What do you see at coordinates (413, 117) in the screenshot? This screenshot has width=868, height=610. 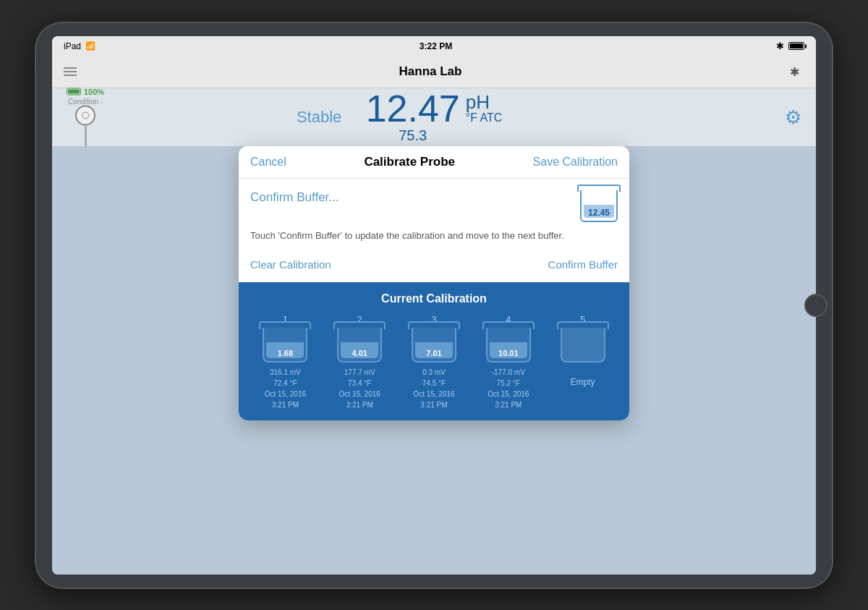 I see `ph-value: 12.47 75.3` at bounding box center [413, 117].